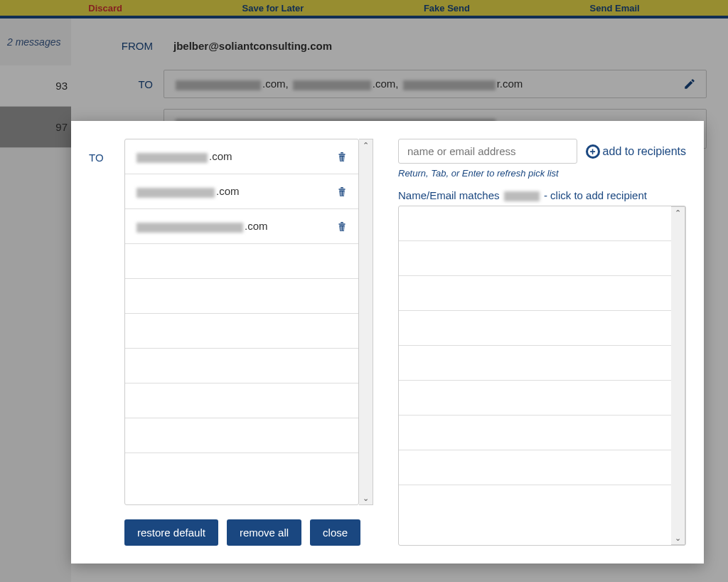 This screenshot has height=582, width=728. I want to click on modal-to-label: TO, so click(107, 322).